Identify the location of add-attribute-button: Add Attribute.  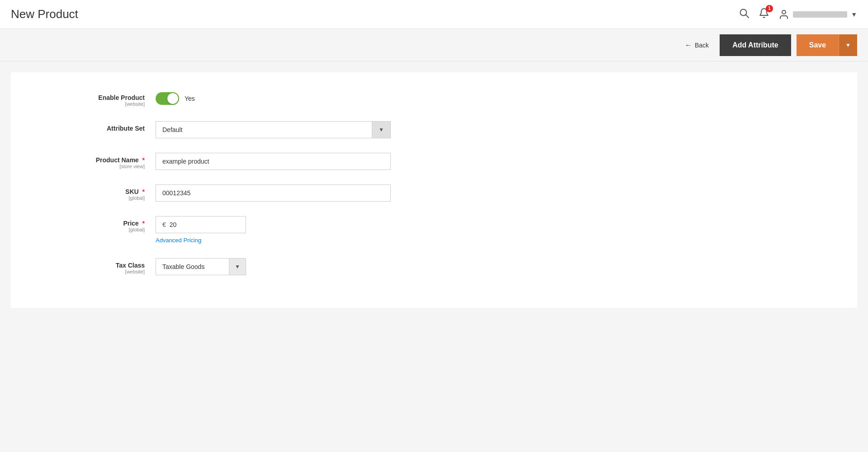
(755, 45).